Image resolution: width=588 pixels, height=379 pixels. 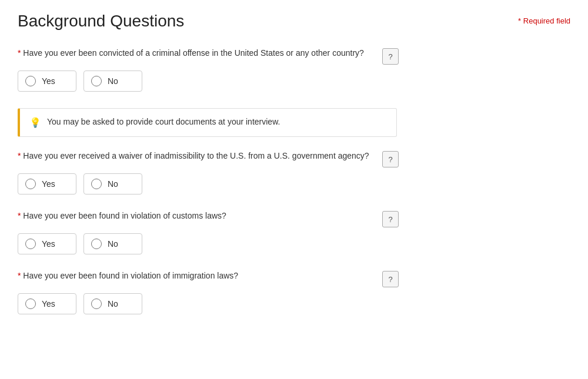 What do you see at coordinates (544, 21) in the screenshot?
I see `required-field-label: * Required field` at bounding box center [544, 21].